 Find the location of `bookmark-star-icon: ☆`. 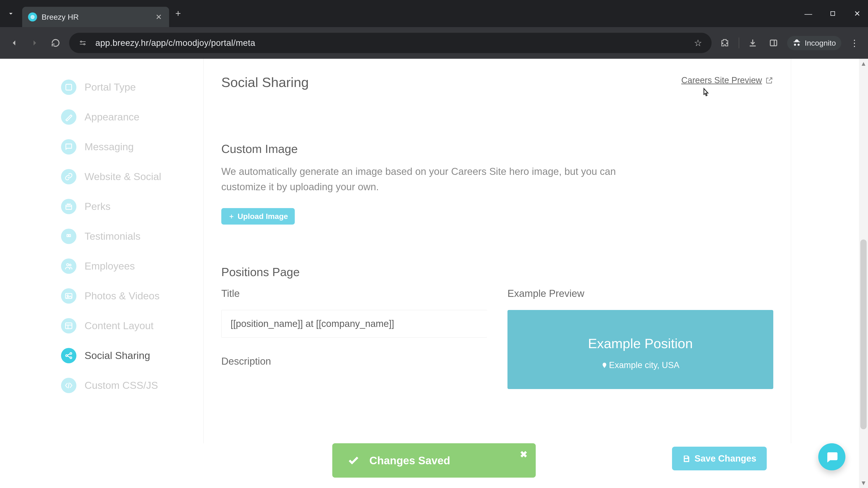

bookmark-star-icon: ☆ is located at coordinates (698, 43).